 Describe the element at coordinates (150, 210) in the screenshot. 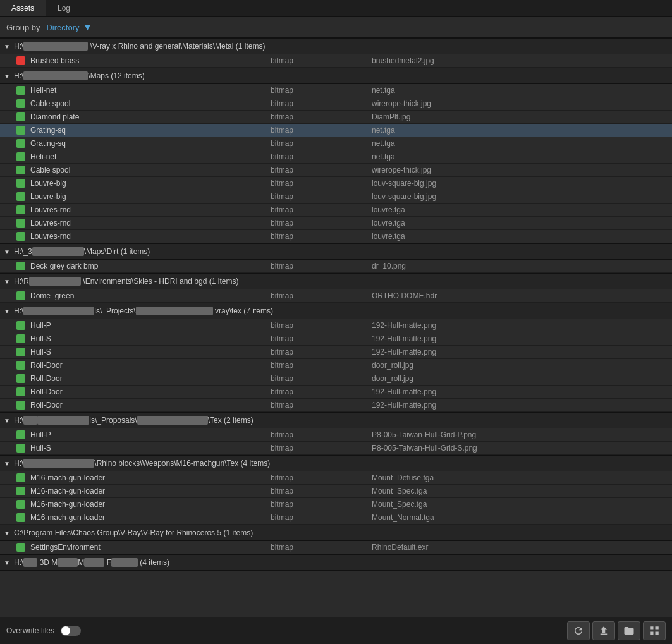

I see `asset-name: Louvres-rnd` at that location.